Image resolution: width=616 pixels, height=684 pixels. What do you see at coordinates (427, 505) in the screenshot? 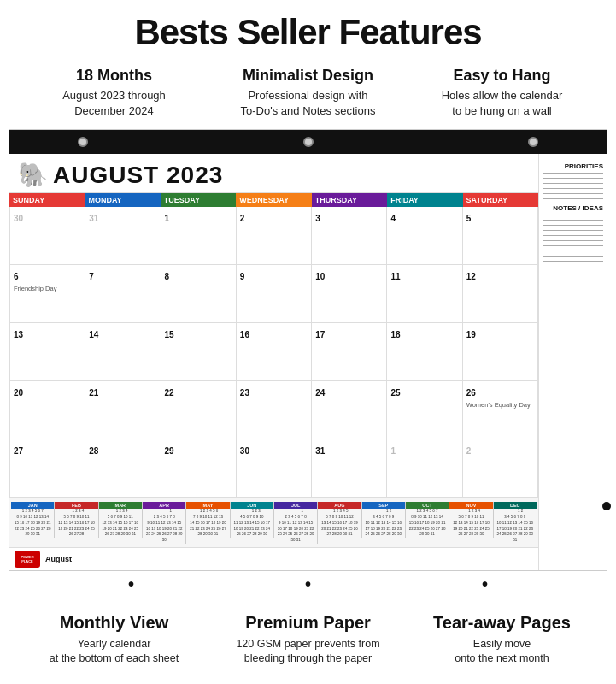
I see `mini-month-label: OCT` at bounding box center [427, 505].